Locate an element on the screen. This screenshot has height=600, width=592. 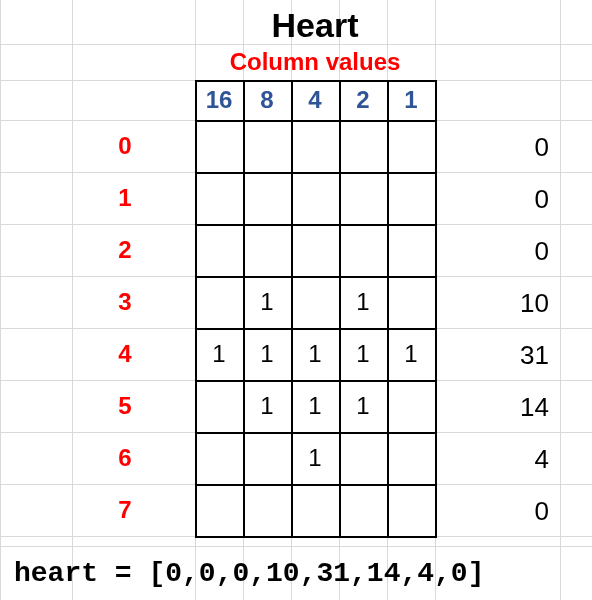
row-sum: 14 is located at coordinates (525, 408).